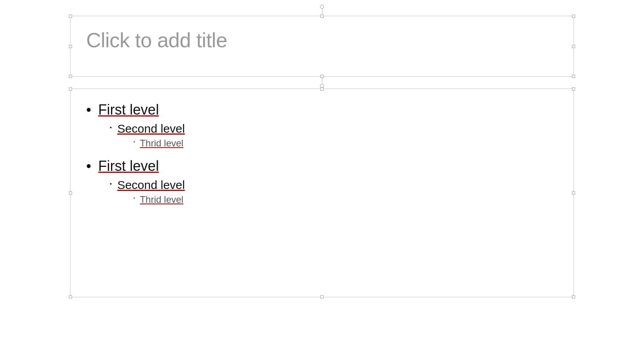 This screenshot has width=644, height=363. Describe the element at coordinates (322, 185) in the screenshot. I see `list-item-level2-2: • Second level` at that location.